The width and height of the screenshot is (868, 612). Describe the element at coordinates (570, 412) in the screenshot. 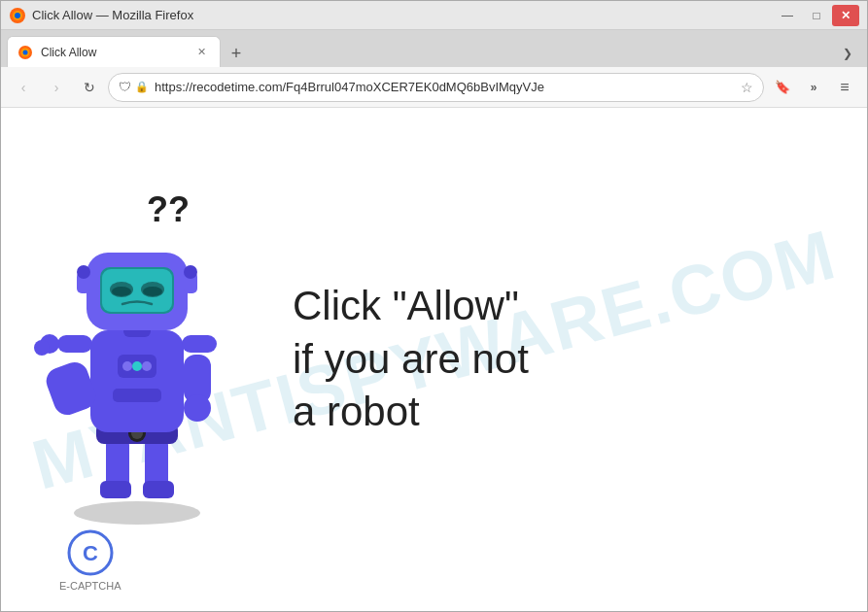

I see `message-line3: a robot` at that location.